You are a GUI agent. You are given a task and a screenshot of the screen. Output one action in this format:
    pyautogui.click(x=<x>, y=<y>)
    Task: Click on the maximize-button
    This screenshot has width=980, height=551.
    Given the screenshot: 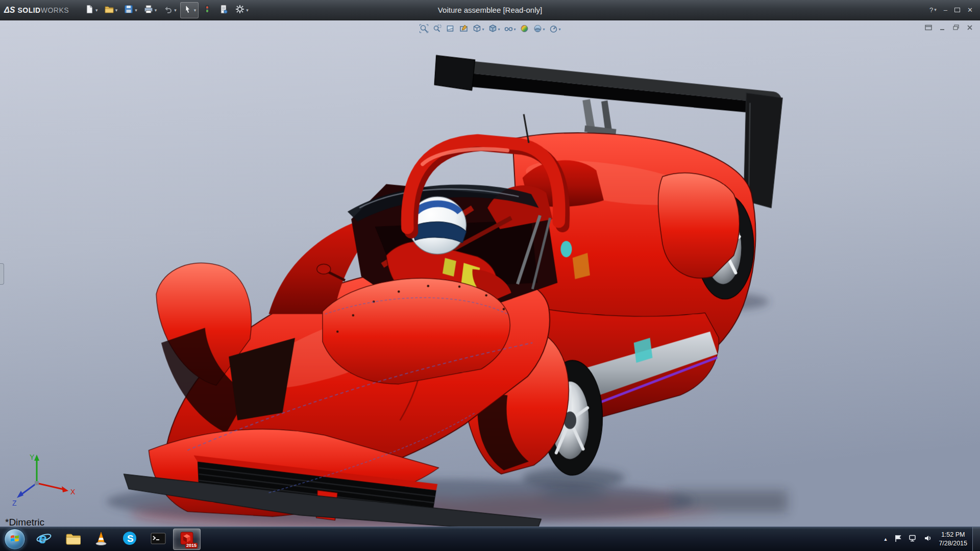 What is the action you would take?
    pyautogui.click(x=958, y=10)
    